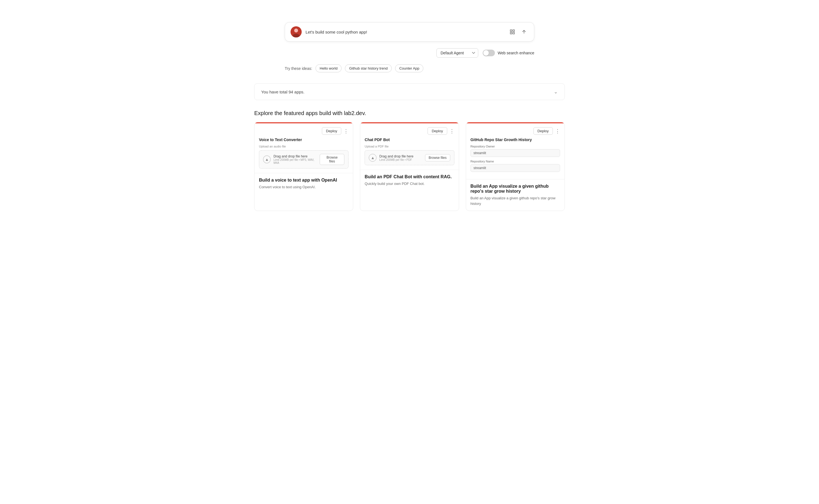 The image size is (819, 504). I want to click on card-preview-pdf: Chat PDF Bot Upload a PDF file ▲ Drag an…, so click(409, 154).